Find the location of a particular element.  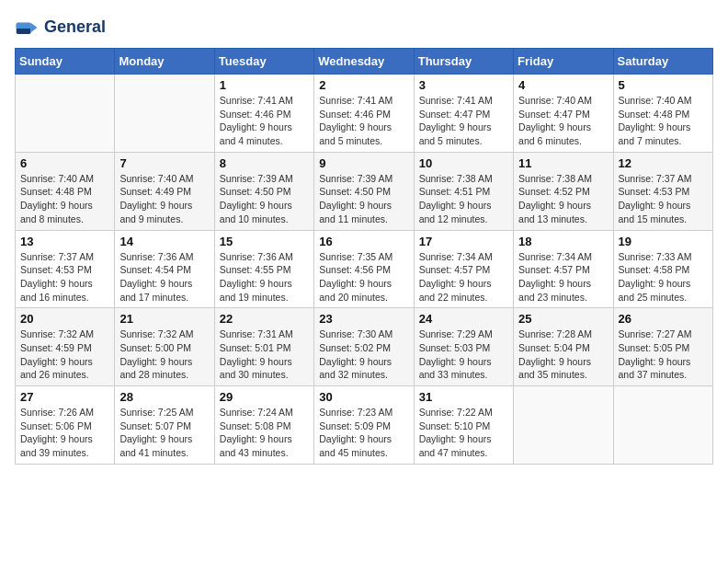

logo: General is located at coordinates (61, 28).